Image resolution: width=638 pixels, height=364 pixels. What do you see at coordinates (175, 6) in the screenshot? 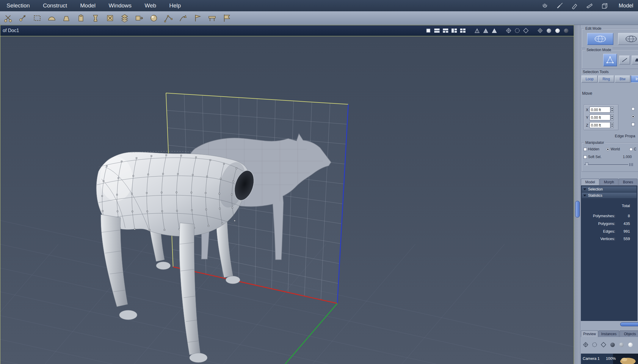
I see `menu-help: Help` at bounding box center [175, 6].